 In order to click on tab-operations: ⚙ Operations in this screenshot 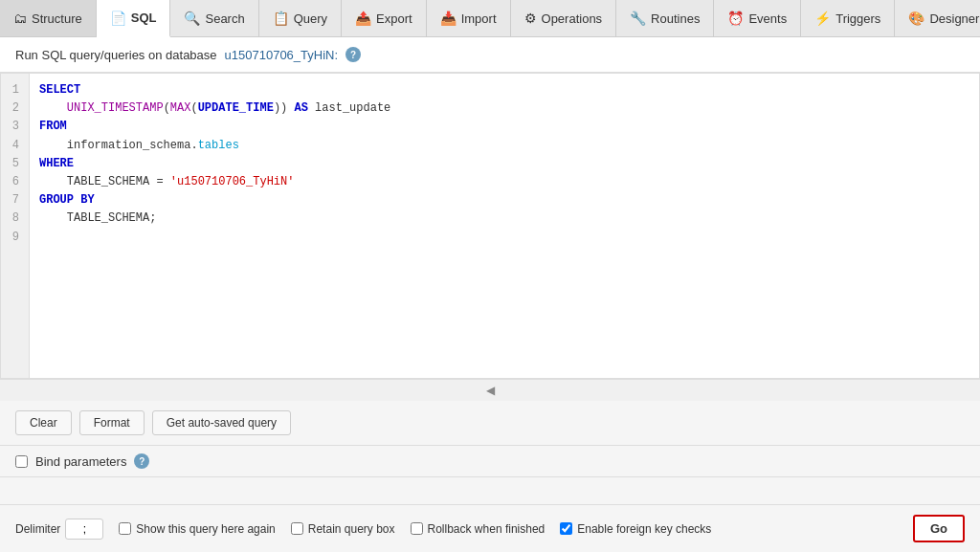, I will do `click(565, 18)`.